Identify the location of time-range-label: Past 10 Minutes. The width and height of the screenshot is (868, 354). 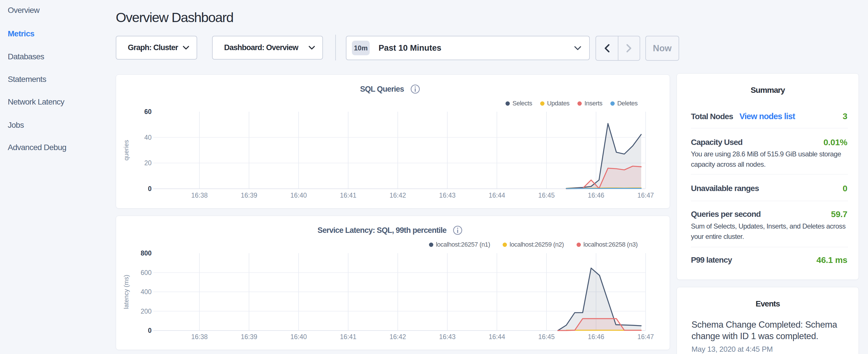
(410, 48).